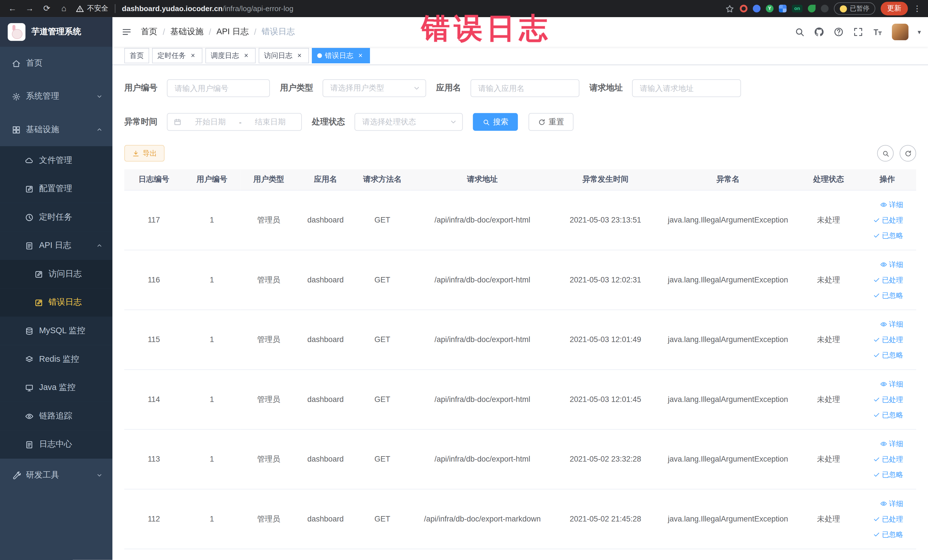 This screenshot has width=928, height=560. What do you see at coordinates (551, 122) in the screenshot?
I see `reset-button: 重置` at bounding box center [551, 122].